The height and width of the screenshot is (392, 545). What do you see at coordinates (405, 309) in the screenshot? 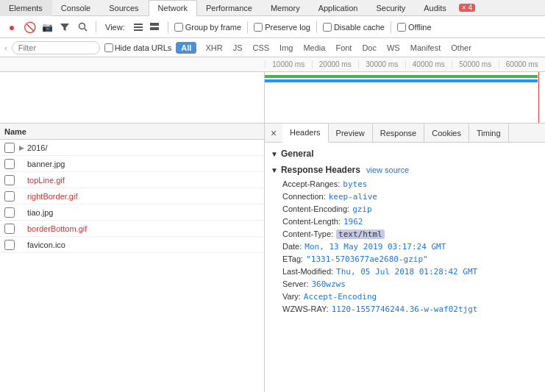
I see `header-wzws-ray: WZWS-RAY: 1120-1557746244.36-w-waf02tjgt` at bounding box center [405, 309].